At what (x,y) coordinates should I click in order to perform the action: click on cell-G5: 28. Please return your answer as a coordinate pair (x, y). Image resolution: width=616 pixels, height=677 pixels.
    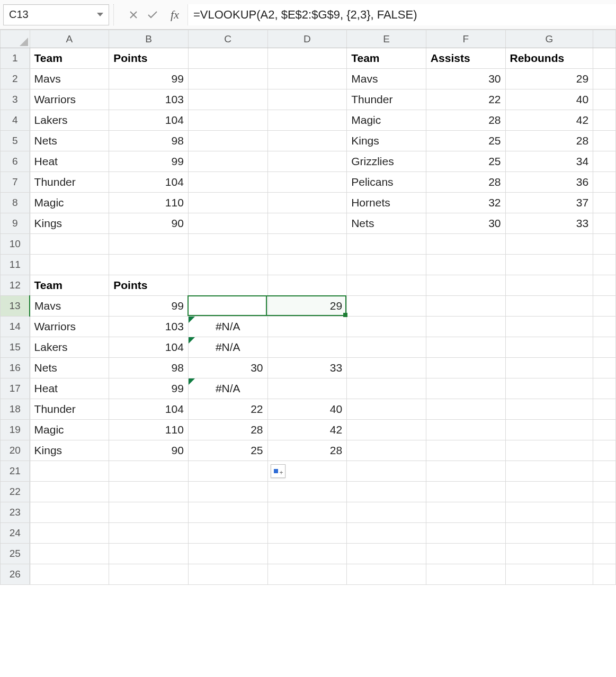
    Looking at the image, I should click on (549, 141).